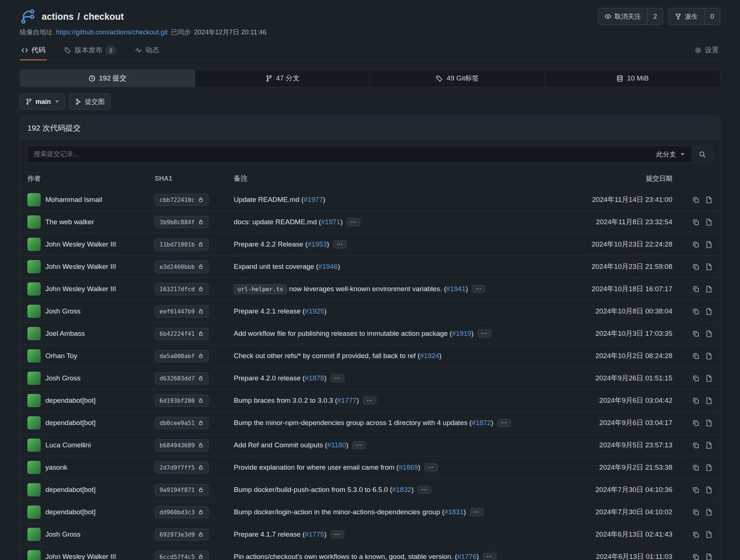  Describe the element at coordinates (42, 102) in the screenshot. I see `branch-selector: main` at that location.